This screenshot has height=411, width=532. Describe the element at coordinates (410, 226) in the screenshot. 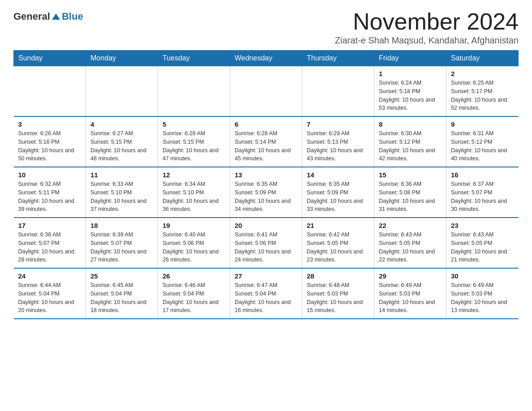

I see `day-number: 22` at that location.